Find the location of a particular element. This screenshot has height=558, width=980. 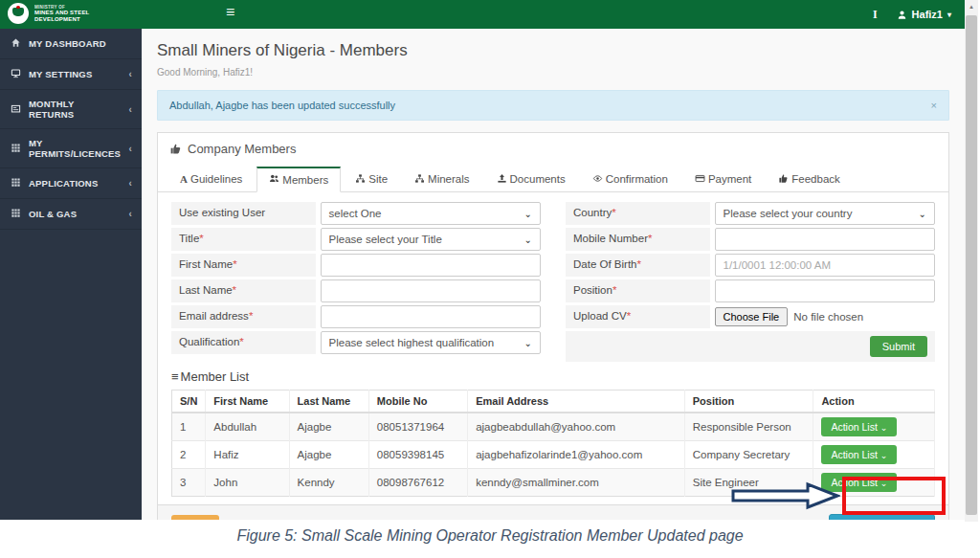

sidebar-item-my-permits-licences: MY PERMITS/LICENCES‹ is located at coordinates (71, 149).